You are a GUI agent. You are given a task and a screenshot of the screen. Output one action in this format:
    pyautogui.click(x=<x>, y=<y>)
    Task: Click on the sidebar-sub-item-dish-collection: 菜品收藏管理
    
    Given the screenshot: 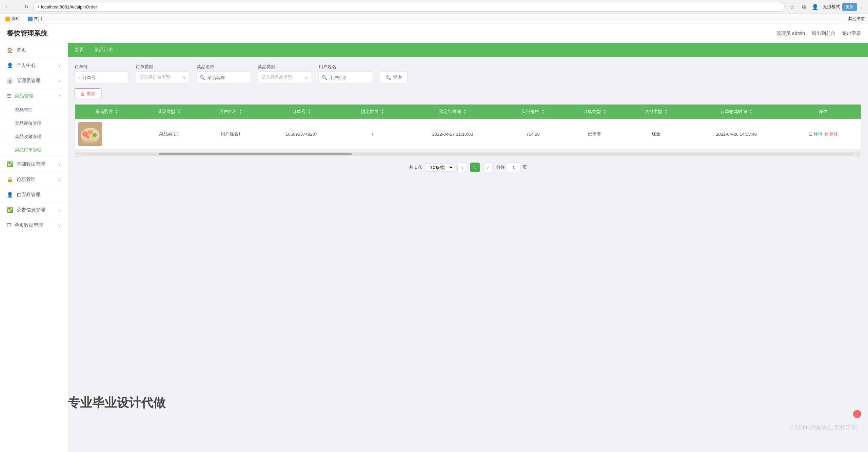 What is the action you would take?
    pyautogui.click(x=34, y=137)
    